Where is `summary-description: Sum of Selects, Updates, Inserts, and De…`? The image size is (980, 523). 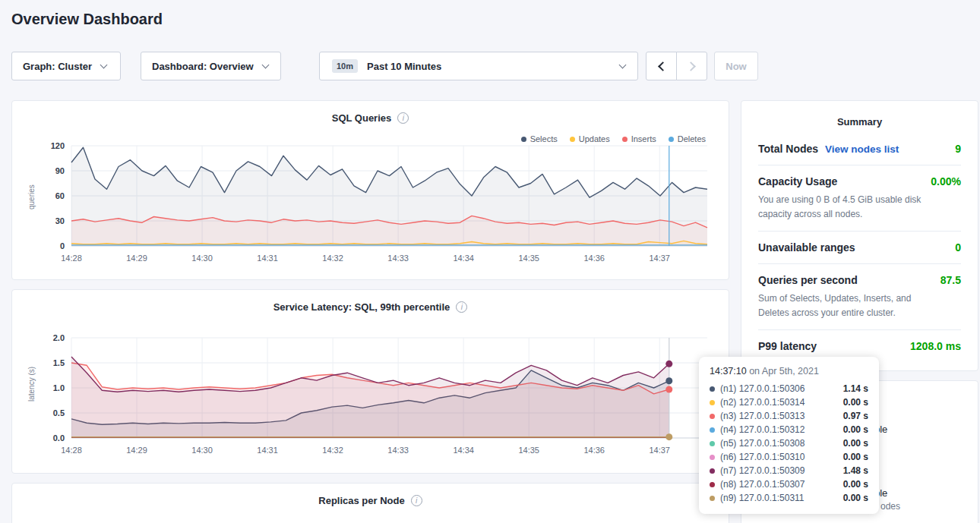
summary-description: Sum of Selects, Updates, Inserts, and De… is located at coordinates (860, 305).